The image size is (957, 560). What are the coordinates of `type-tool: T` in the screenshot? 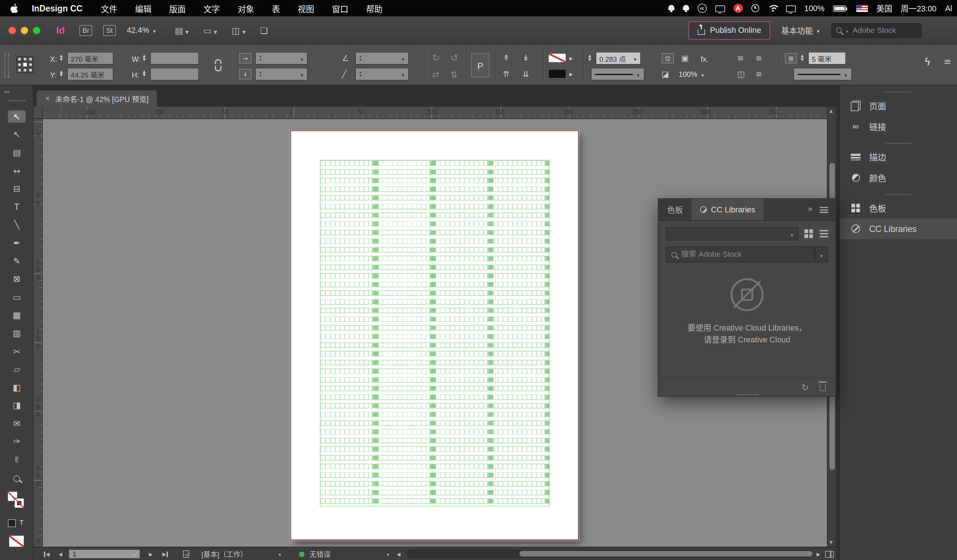 It's located at (17, 207).